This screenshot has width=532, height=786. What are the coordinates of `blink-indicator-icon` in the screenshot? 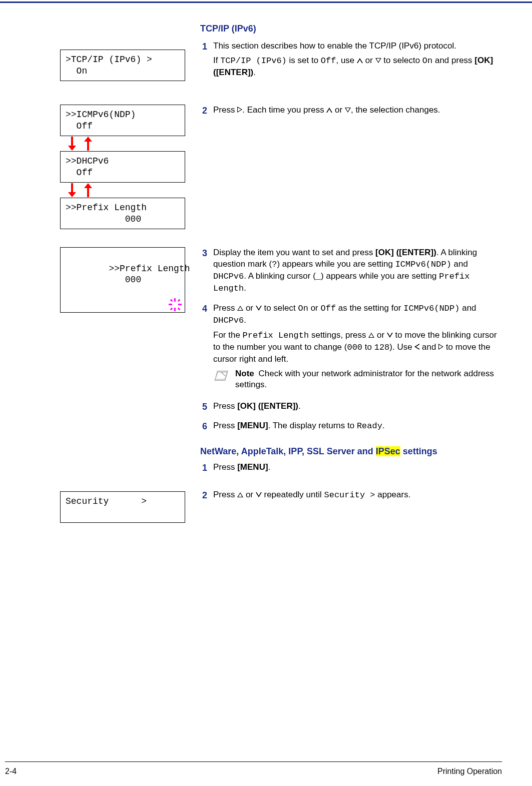 It's located at (175, 305).